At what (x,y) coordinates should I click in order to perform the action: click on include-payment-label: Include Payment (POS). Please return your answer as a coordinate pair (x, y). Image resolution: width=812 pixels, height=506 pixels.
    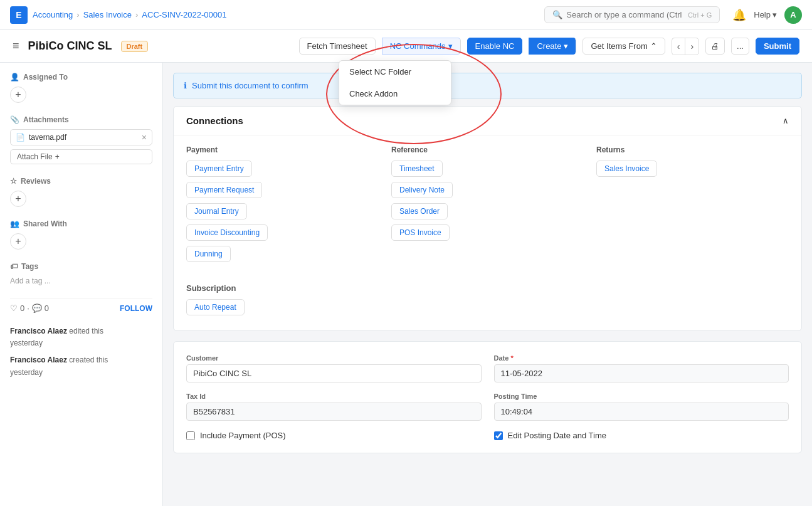
    Looking at the image, I should click on (243, 435).